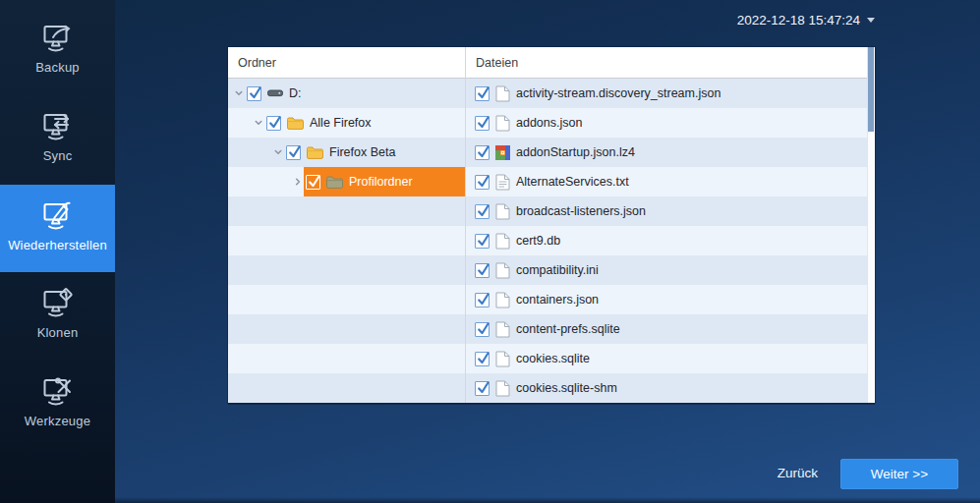 This screenshot has height=503, width=980. What do you see at coordinates (258, 63) in the screenshot?
I see `folders-header-label: Ordner` at bounding box center [258, 63].